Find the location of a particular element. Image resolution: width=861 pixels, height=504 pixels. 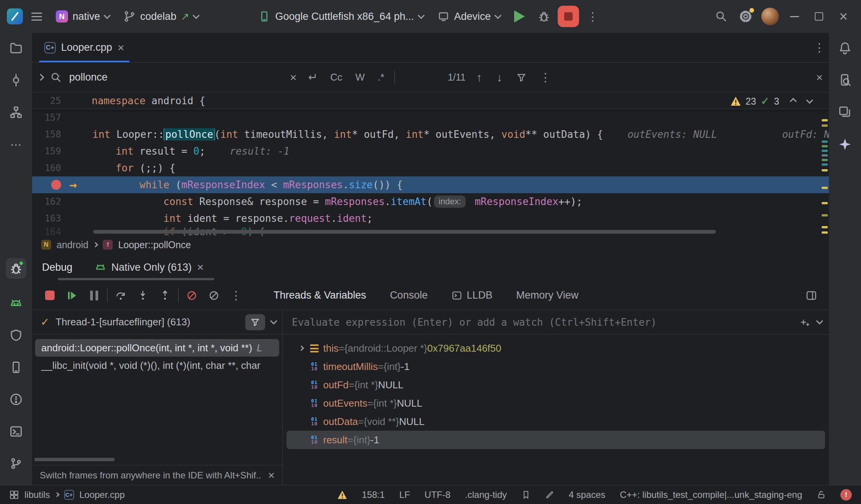

code-line-25: 25namespace android { is located at coordinates (430, 101).